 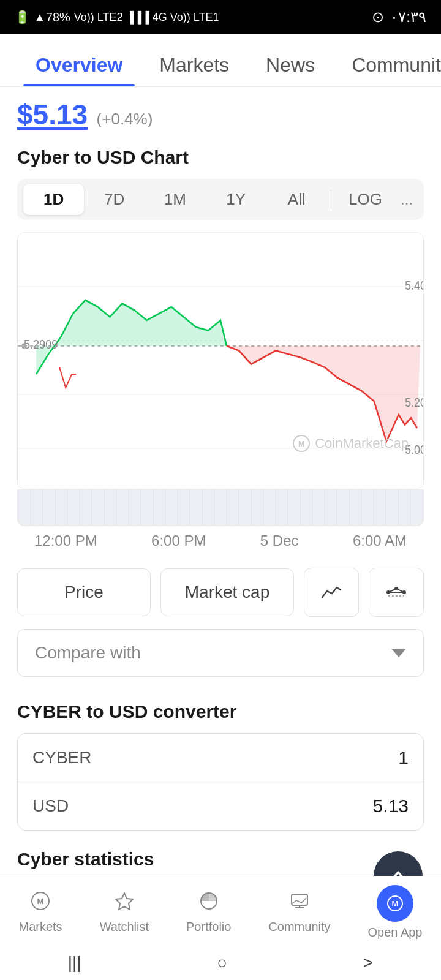 What do you see at coordinates (221, 712) in the screenshot?
I see `converter-title: CYBER to USD converter` at bounding box center [221, 712].